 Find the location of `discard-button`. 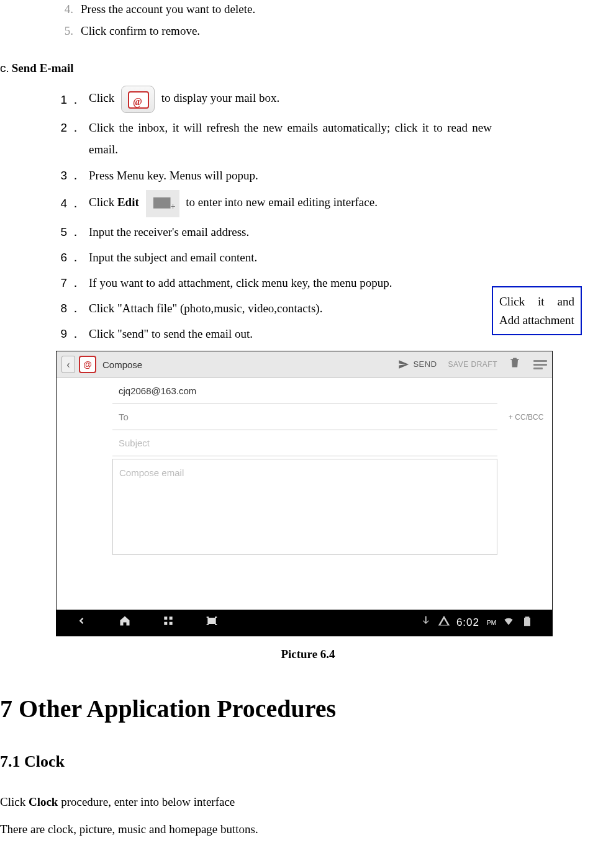

discard-button is located at coordinates (515, 365).